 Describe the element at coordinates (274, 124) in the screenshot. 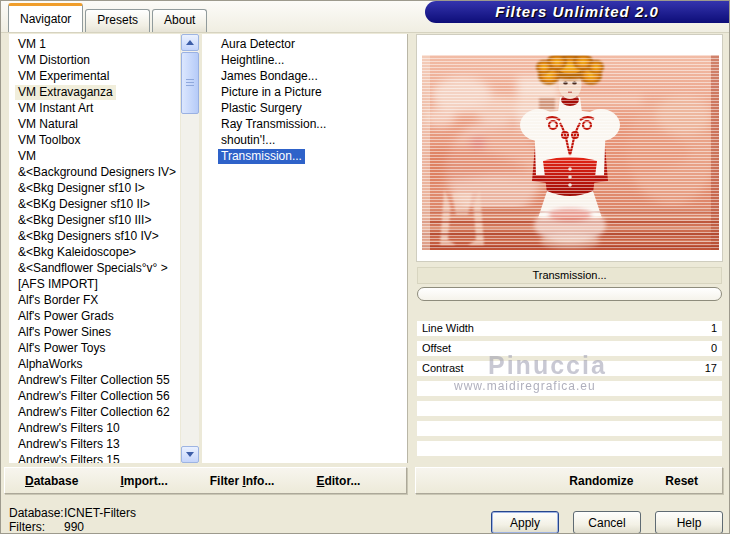

I see `list-item-label: Ray Transmission...` at that location.